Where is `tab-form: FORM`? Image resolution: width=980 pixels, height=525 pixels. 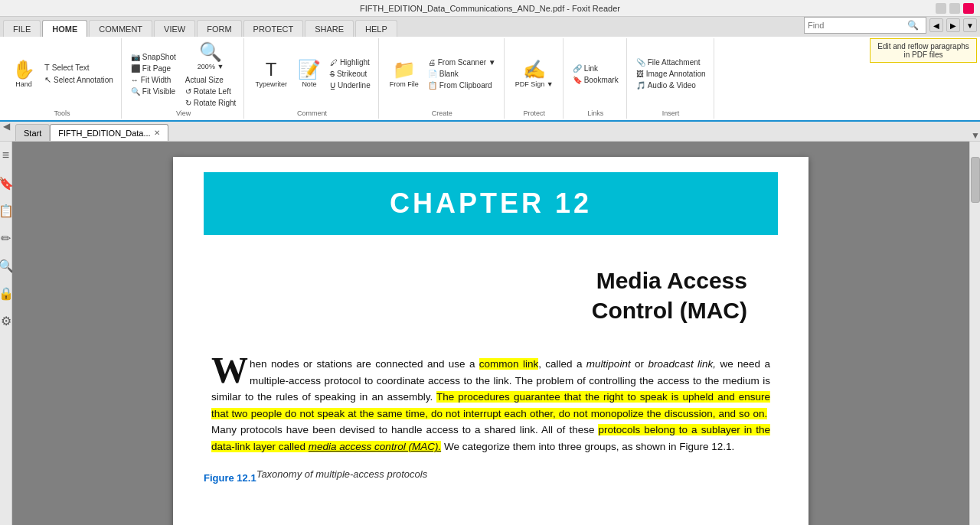
tab-form: FORM is located at coordinates (219, 28).